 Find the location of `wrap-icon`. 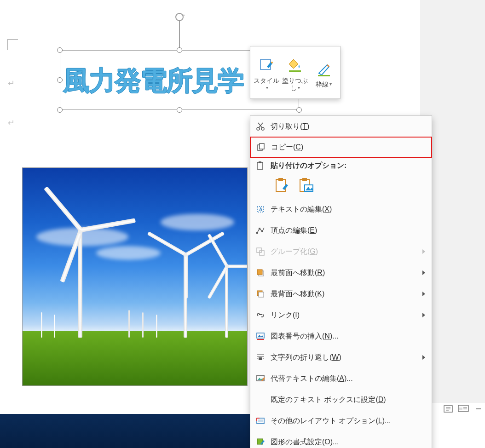

wrap-icon is located at coordinates (260, 357).